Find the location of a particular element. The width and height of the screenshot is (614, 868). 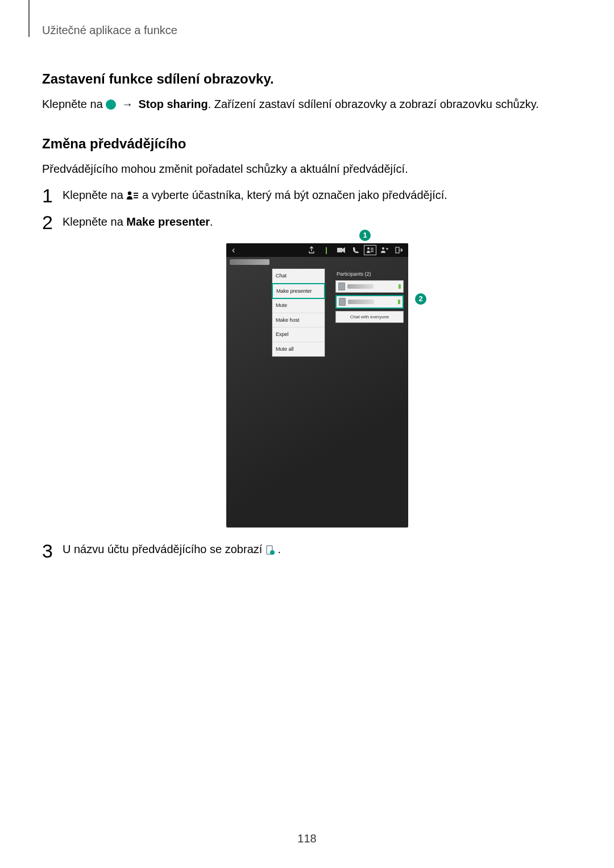

menu-mute: Mute is located at coordinates (298, 306).